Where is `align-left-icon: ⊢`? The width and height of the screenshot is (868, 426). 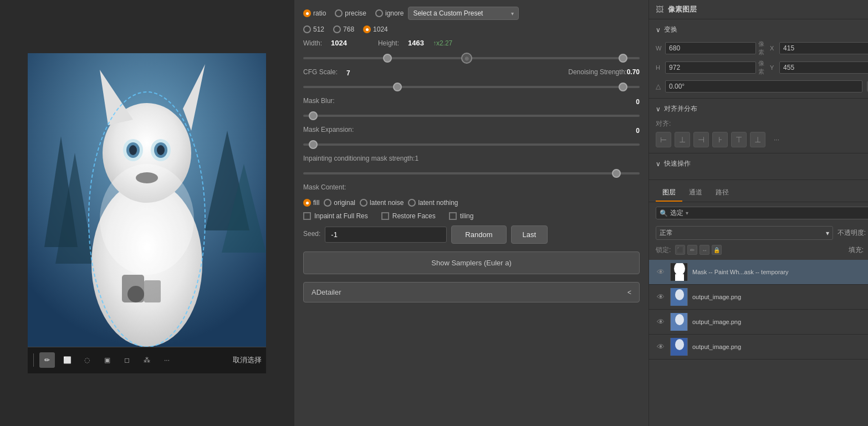 align-left-icon: ⊢ is located at coordinates (663, 140).